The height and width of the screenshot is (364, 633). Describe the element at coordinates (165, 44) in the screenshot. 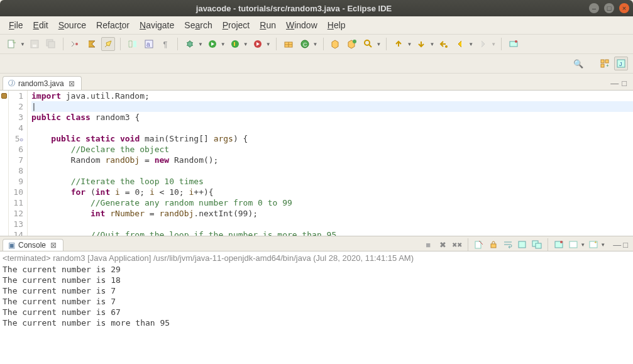

I see `pilcrow-button: ¶` at that location.